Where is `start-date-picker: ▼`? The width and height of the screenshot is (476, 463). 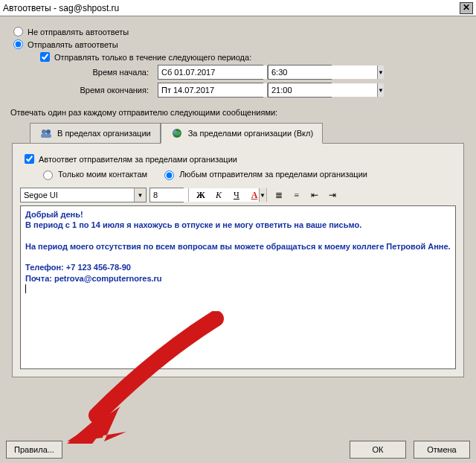
start-date-picker: ▼ is located at coordinates (210, 72).